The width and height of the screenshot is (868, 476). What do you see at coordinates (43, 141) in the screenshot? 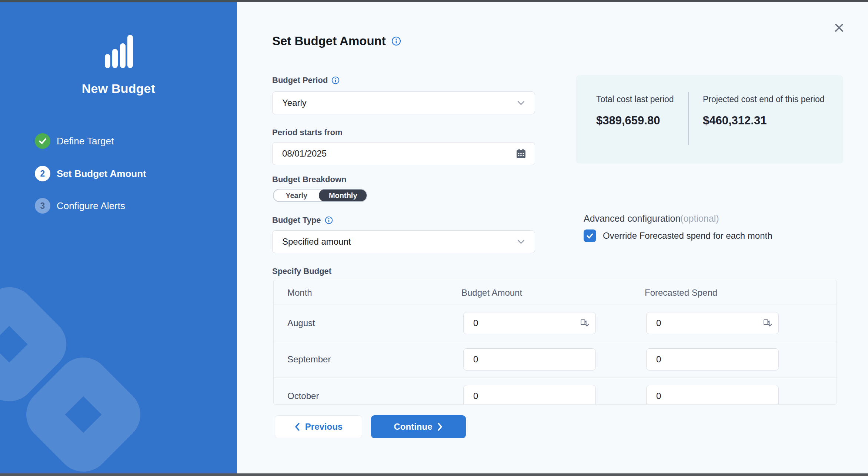
I see `step-complete-bubble` at bounding box center [43, 141].